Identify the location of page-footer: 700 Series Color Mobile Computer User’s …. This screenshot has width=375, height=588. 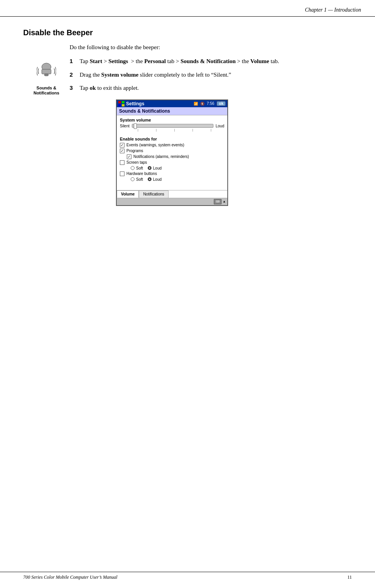
(188, 576).